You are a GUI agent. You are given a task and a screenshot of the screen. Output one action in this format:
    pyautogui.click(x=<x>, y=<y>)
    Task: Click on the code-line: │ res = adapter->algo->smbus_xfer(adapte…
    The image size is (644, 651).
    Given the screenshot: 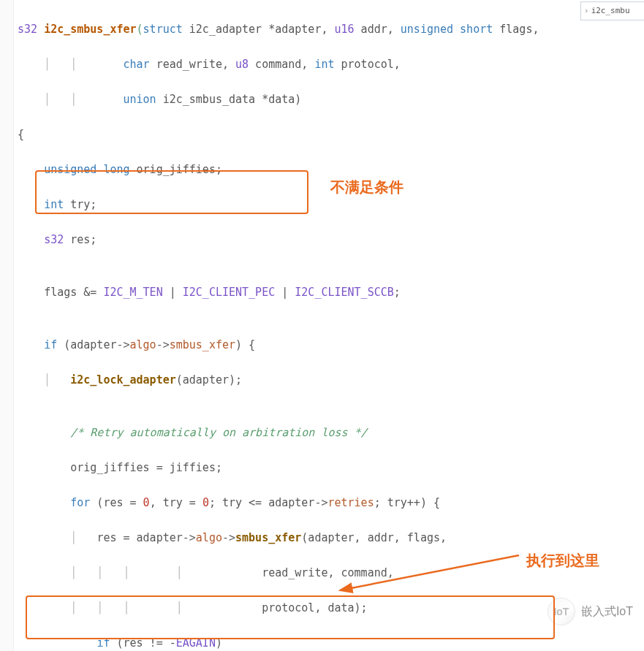 What is the action you would take?
    pyautogui.click(x=329, y=538)
    